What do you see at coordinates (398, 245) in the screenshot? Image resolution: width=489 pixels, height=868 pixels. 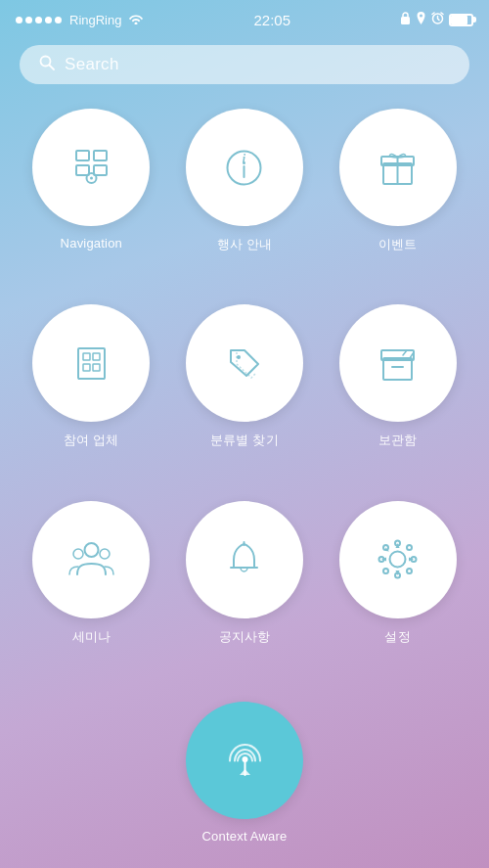 I see `label-events: 이벤트` at bounding box center [398, 245].